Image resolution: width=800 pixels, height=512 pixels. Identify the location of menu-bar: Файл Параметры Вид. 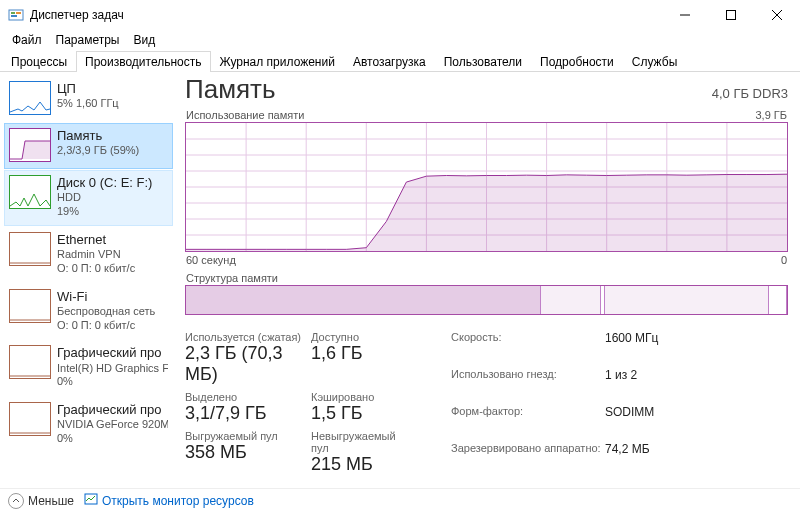
(400, 40).